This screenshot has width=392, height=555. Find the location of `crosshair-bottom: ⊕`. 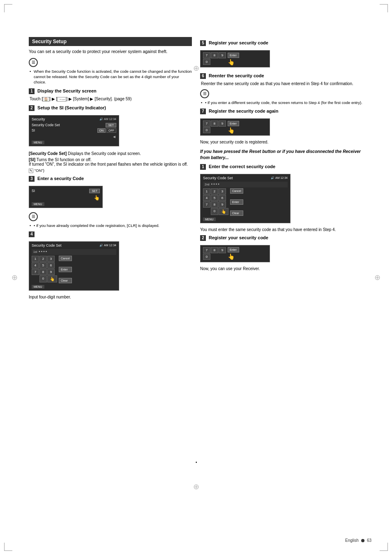

crosshair-bottom: ⊕ is located at coordinates (196, 487).